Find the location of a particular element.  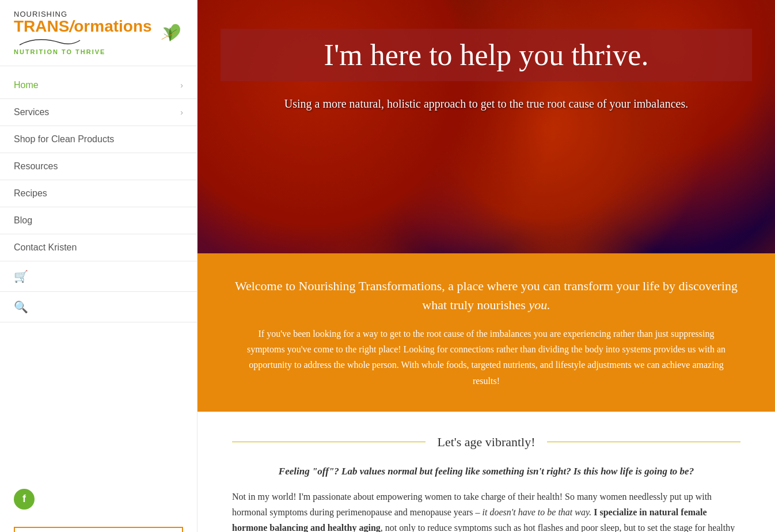

nav-item-blog: Blog is located at coordinates (98, 221).